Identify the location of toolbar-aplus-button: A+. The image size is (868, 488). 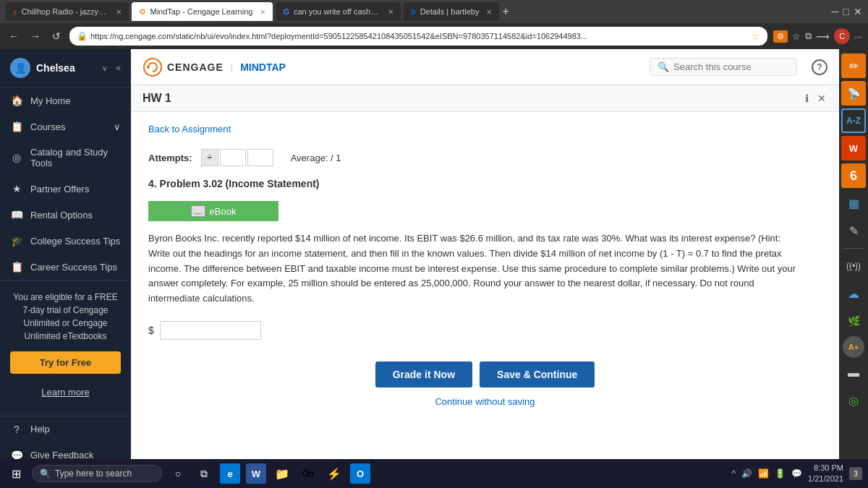
(854, 347).